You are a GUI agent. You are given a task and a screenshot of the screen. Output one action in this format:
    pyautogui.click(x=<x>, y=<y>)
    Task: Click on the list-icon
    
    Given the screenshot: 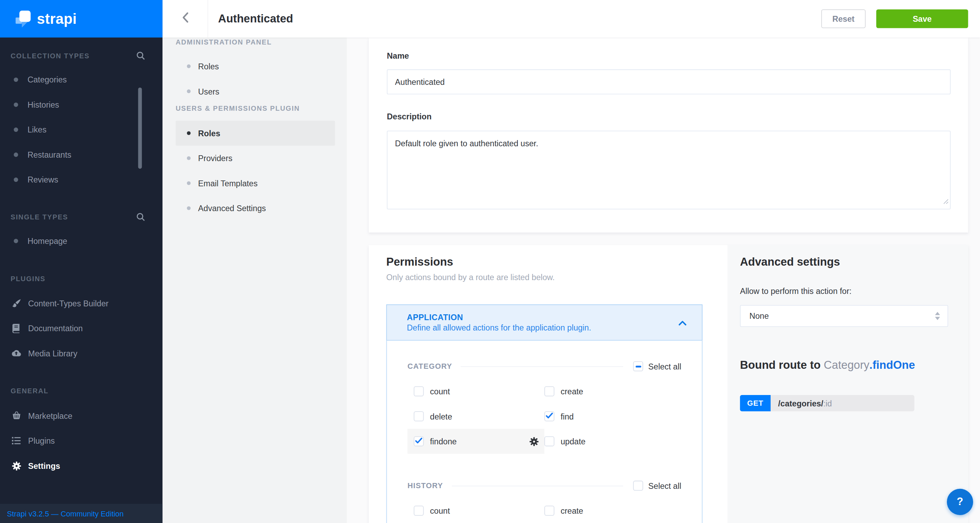 What is the action you would take?
    pyautogui.click(x=16, y=440)
    